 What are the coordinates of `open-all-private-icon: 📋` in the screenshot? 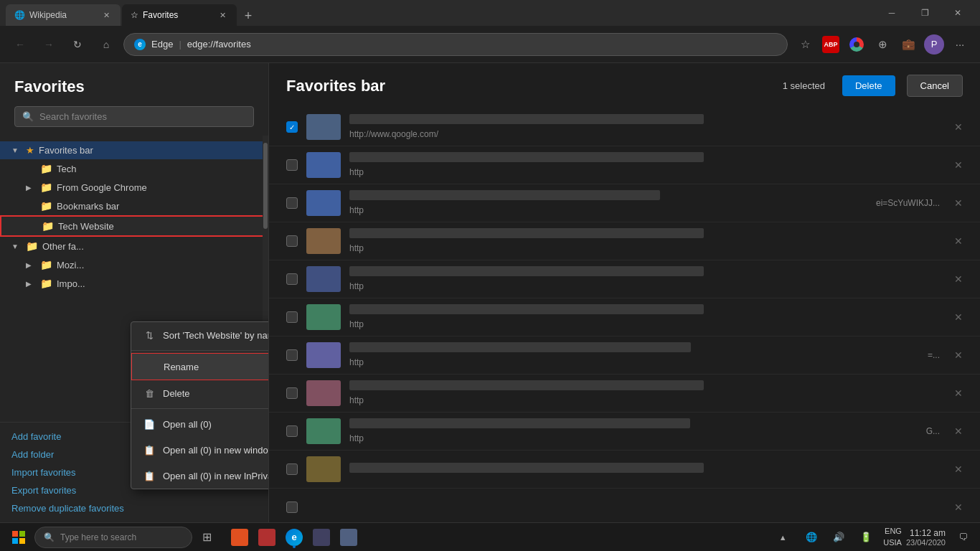 It's located at (149, 476).